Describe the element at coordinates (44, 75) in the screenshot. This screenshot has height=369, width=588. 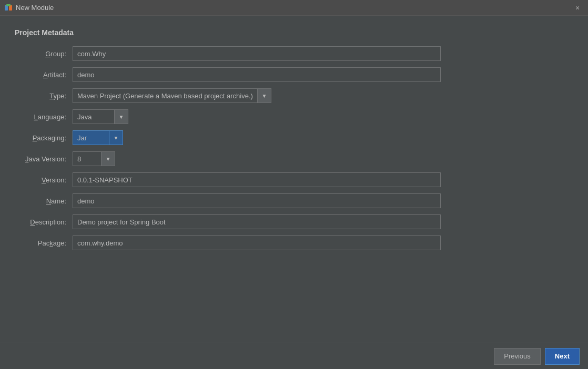
I see `artifact-label: Artifact:` at that location.